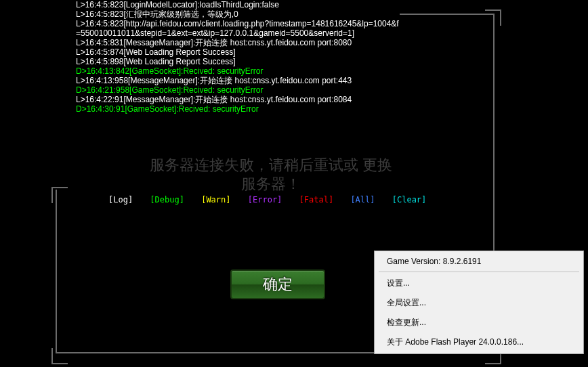  Describe the element at coordinates (121, 200) in the screenshot. I see `filter-log: [Log]` at that location.